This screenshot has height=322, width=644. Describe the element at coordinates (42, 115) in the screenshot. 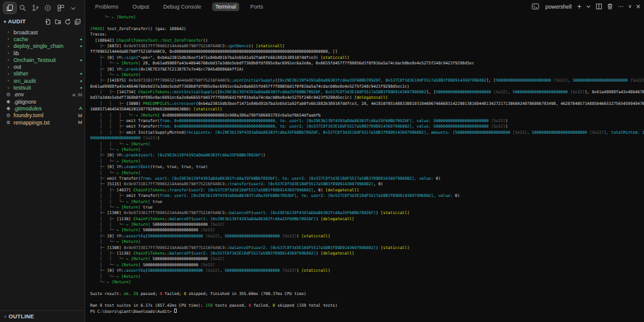

I see `tree-item-foundry-toml: ⚙foundry.tomlM` at that location.